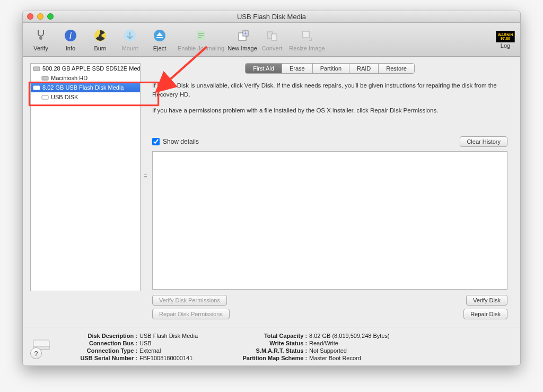 The height and width of the screenshot is (392, 543). Describe the element at coordinates (297, 68) in the screenshot. I see `tab-erase: Erase` at that location.